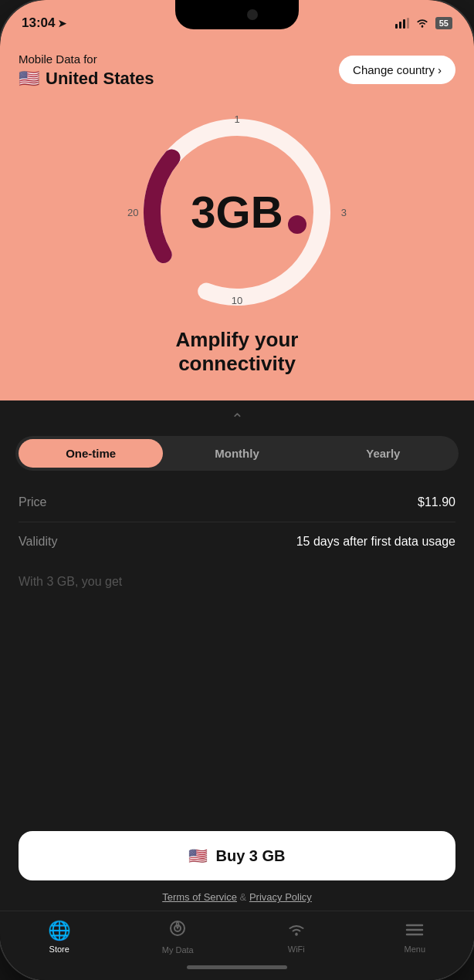 The image size is (474, 980). Describe the element at coordinates (237, 971) in the screenshot. I see `home-indicator` at that location.